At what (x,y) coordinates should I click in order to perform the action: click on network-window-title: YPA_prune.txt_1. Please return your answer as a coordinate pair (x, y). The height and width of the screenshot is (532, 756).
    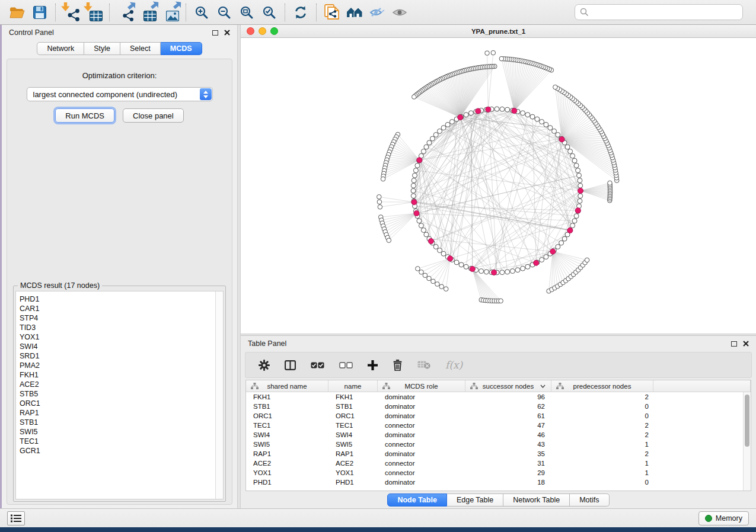
    Looking at the image, I should click on (498, 31).